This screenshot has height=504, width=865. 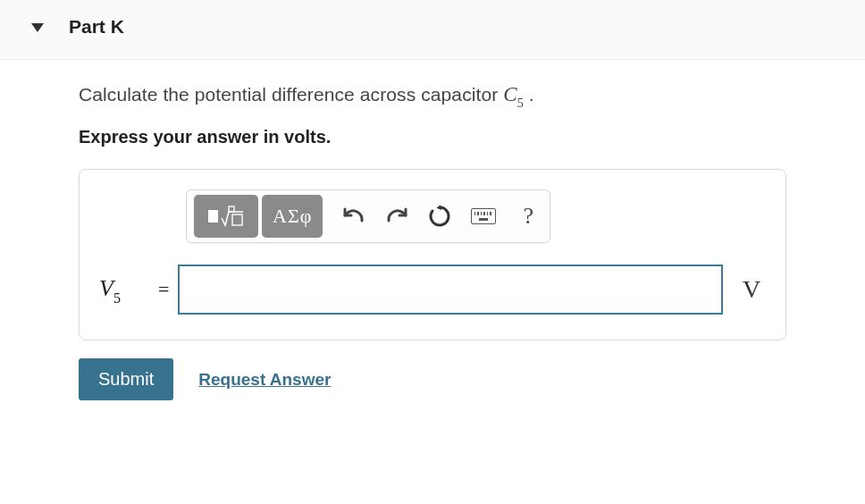 I want to click on answer-var-subscript: 5, so click(x=117, y=298).